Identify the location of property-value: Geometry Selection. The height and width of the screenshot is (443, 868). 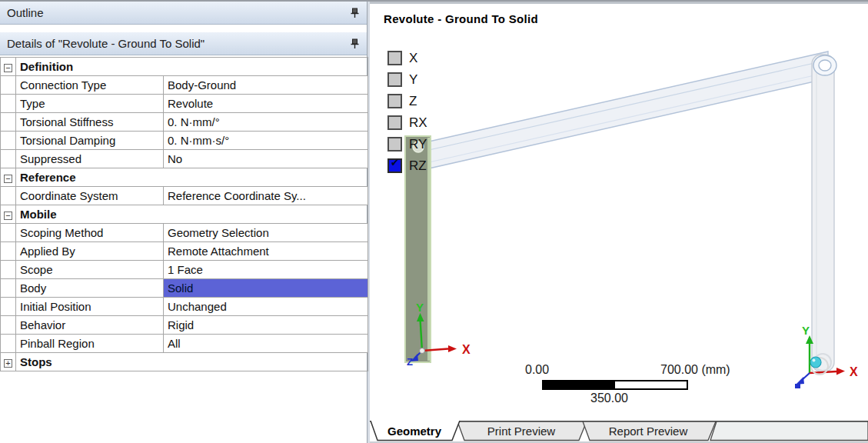
(266, 233).